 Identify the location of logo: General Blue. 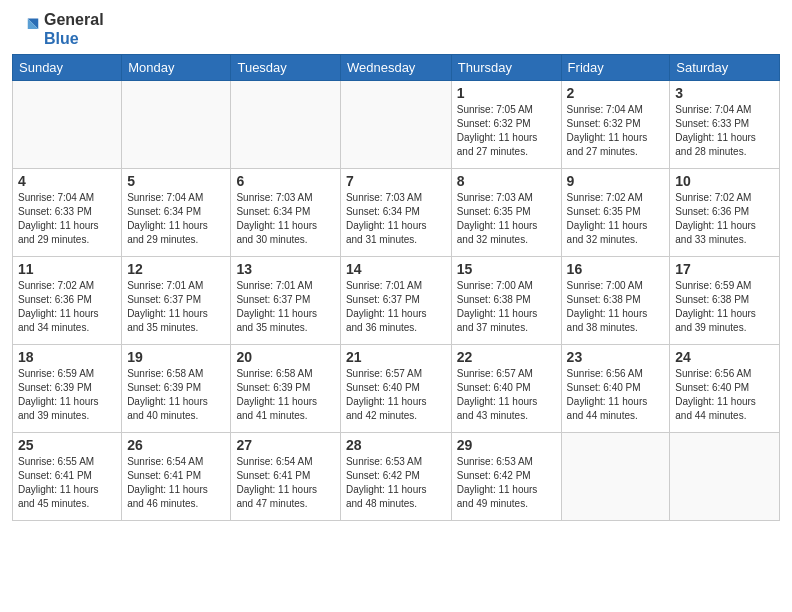
(58, 29).